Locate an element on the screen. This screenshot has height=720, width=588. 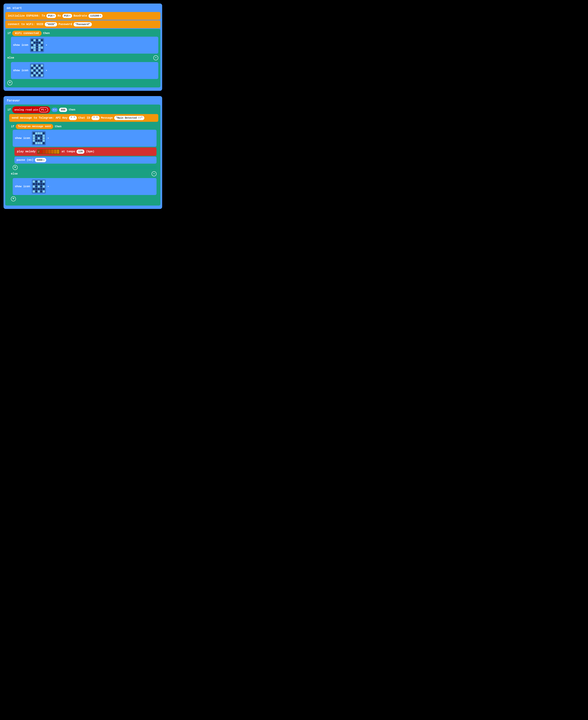
baudrate-dropdown: 115200 ▼ is located at coordinates (96, 16).